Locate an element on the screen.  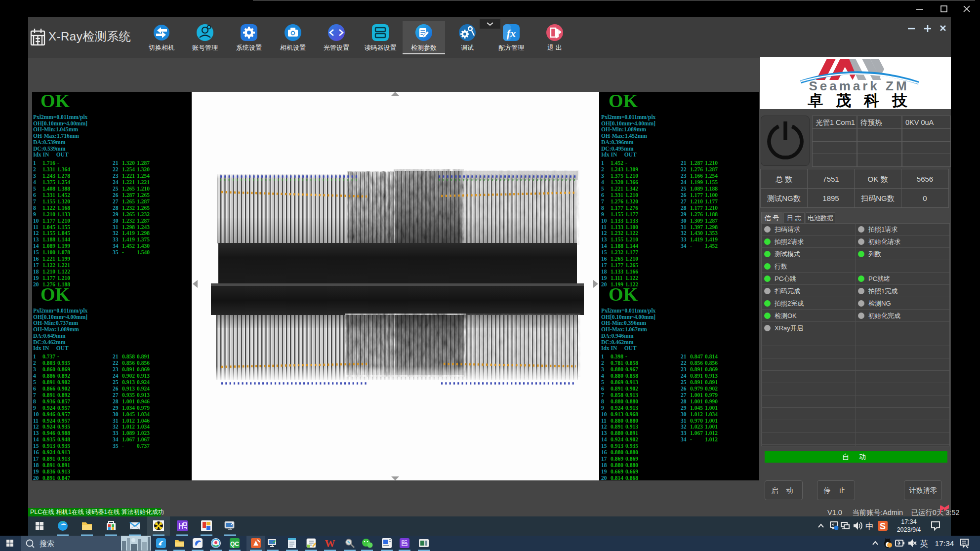
svg-text: S is located at coordinates (883, 526).